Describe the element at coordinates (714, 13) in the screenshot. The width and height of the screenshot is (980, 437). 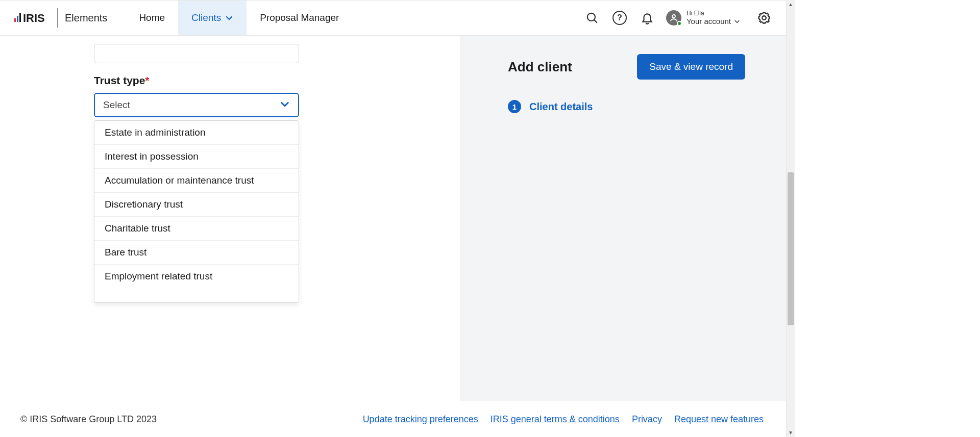
I see `account-greeting: Hi Ella` at that location.